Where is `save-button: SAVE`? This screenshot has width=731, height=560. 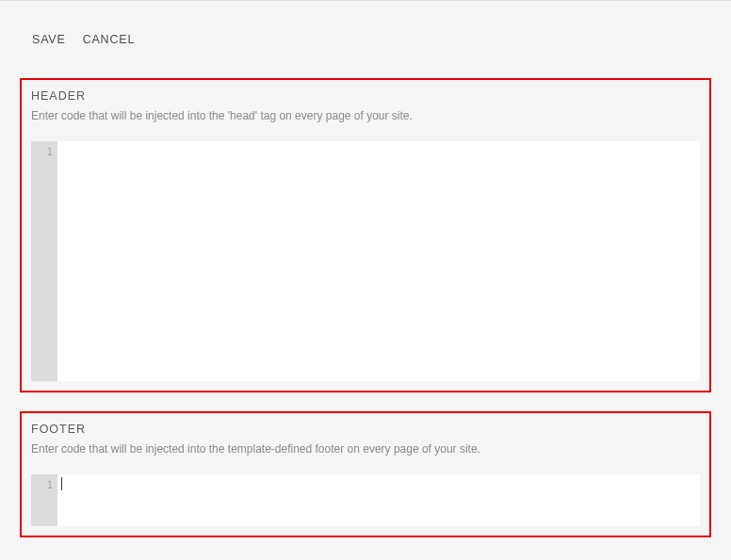 save-button: SAVE is located at coordinates (49, 40).